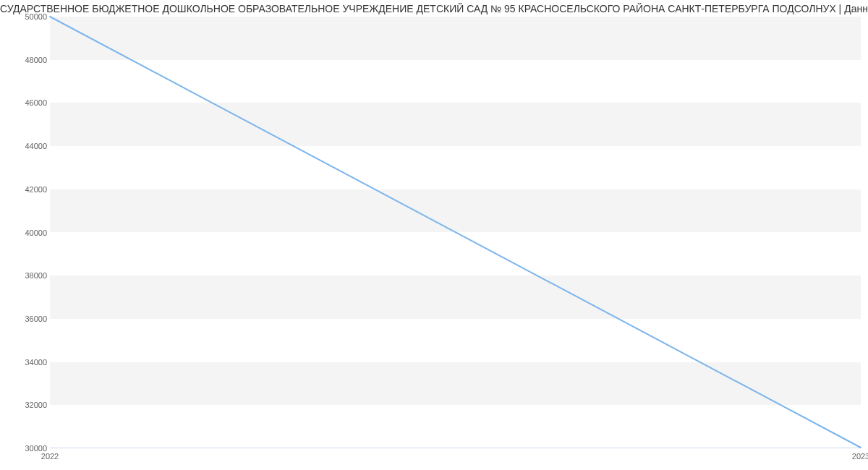  What do you see at coordinates (25, 60) in the screenshot?
I see `y-tick-label: 48000` at bounding box center [25, 60].